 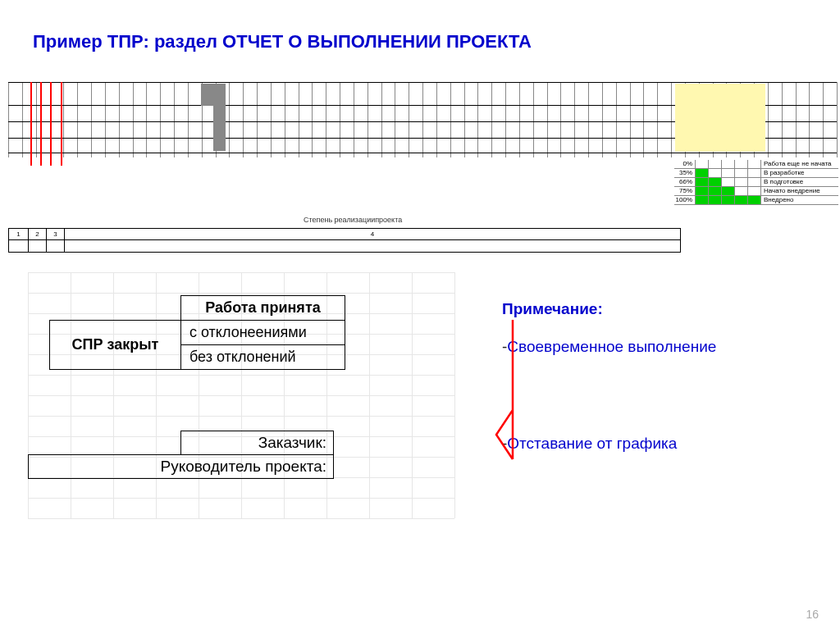 What do you see at coordinates (513, 410) in the screenshot?
I see `red-line-icon` at bounding box center [513, 410].